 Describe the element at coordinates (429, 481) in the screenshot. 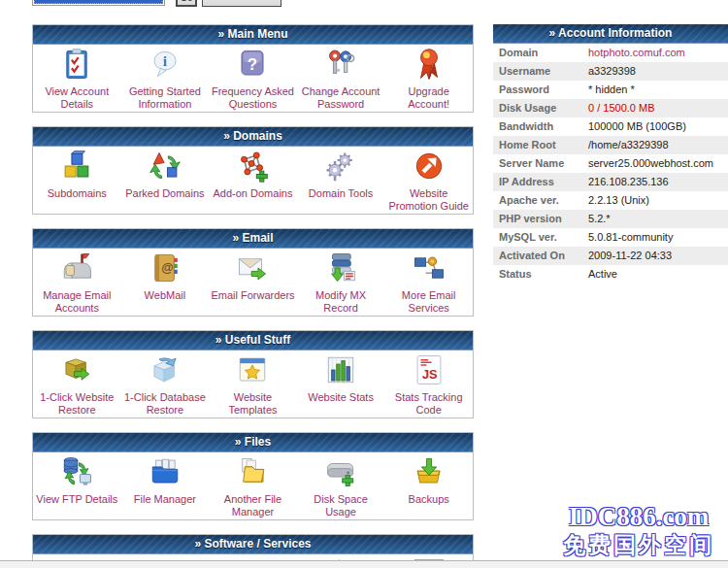

I see `menu-item: Backups` at that location.